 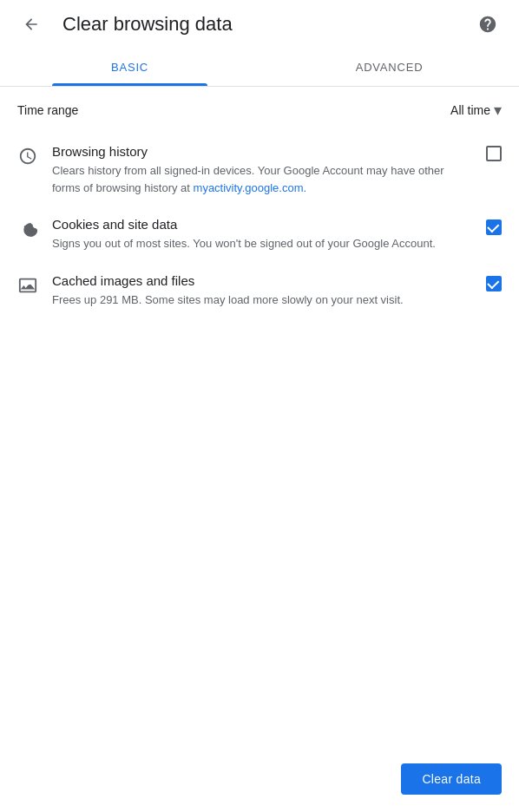 I want to click on checked-box, so click(x=494, y=227).